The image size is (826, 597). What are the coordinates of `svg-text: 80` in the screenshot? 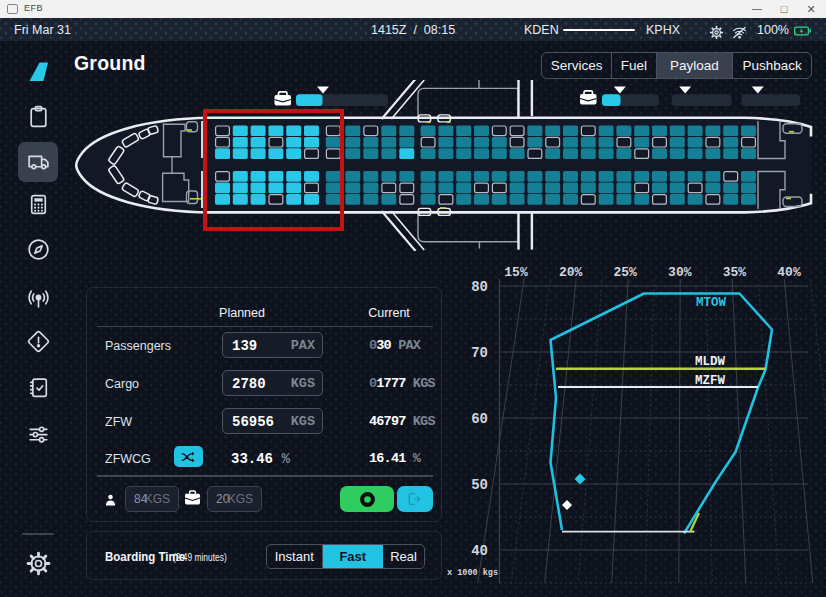 It's located at (480, 287).